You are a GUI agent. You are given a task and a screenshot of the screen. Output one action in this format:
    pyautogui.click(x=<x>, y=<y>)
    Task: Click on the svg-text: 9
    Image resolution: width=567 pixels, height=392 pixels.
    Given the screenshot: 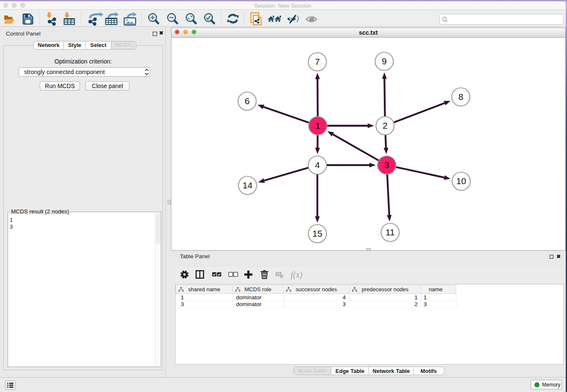 What is the action you would take?
    pyautogui.click(x=384, y=61)
    